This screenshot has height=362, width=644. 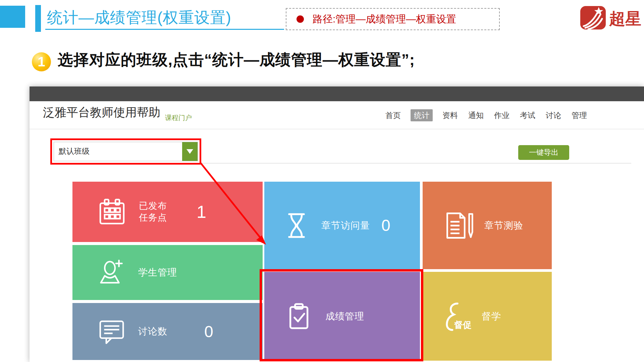 I want to click on step-number-badge: 1, so click(x=42, y=62).